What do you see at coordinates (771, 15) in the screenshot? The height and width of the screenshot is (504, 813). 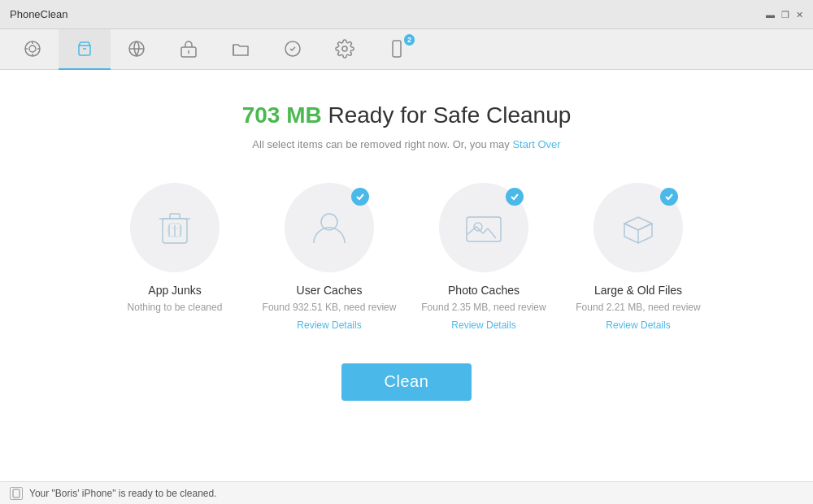 I see `minimize-button: ▬` at bounding box center [771, 15].